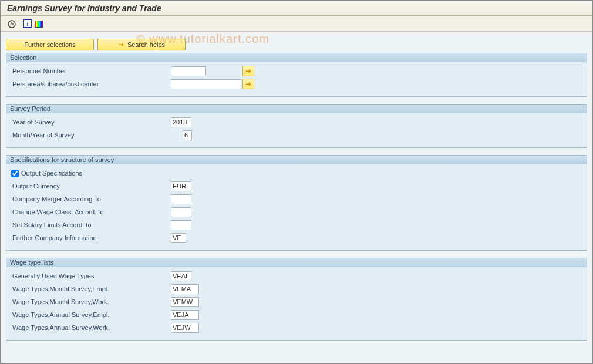  What do you see at coordinates (181, 122) in the screenshot?
I see `year-of-survey-input` at bounding box center [181, 122].